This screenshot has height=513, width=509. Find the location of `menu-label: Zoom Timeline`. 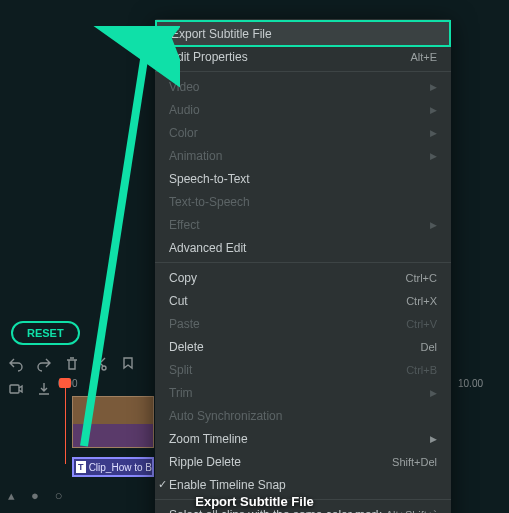

menu-label: Zoom Timeline is located at coordinates (208, 439).